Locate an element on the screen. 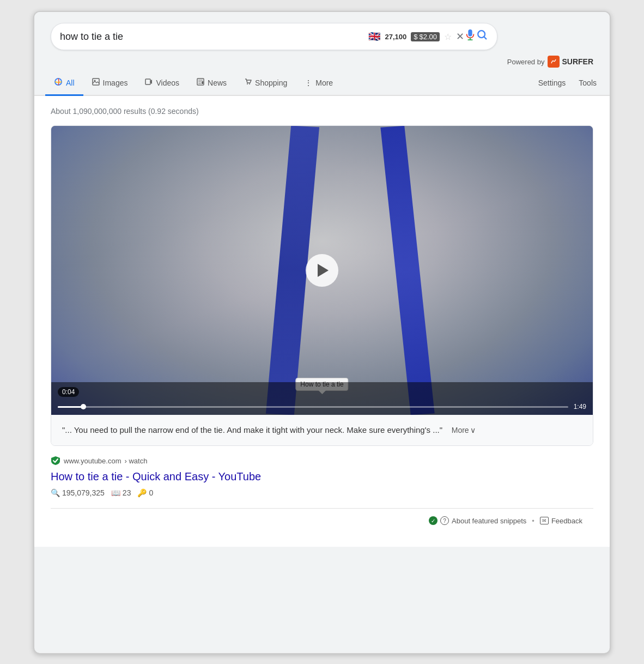  total-time: 1:49 is located at coordinates (580, 407).